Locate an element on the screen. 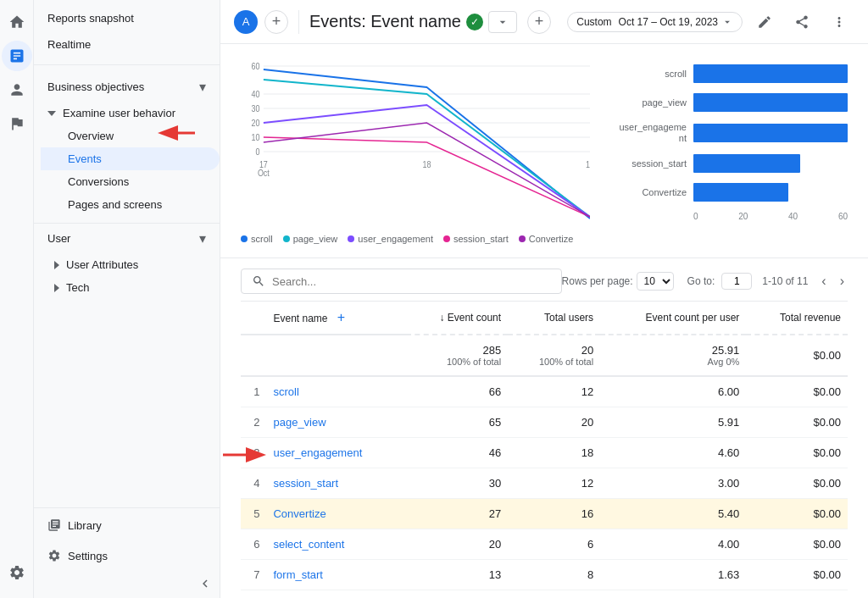 This screenshot has width=868, height=598. bar-fill-convertize is located at coordinates (741, 192).